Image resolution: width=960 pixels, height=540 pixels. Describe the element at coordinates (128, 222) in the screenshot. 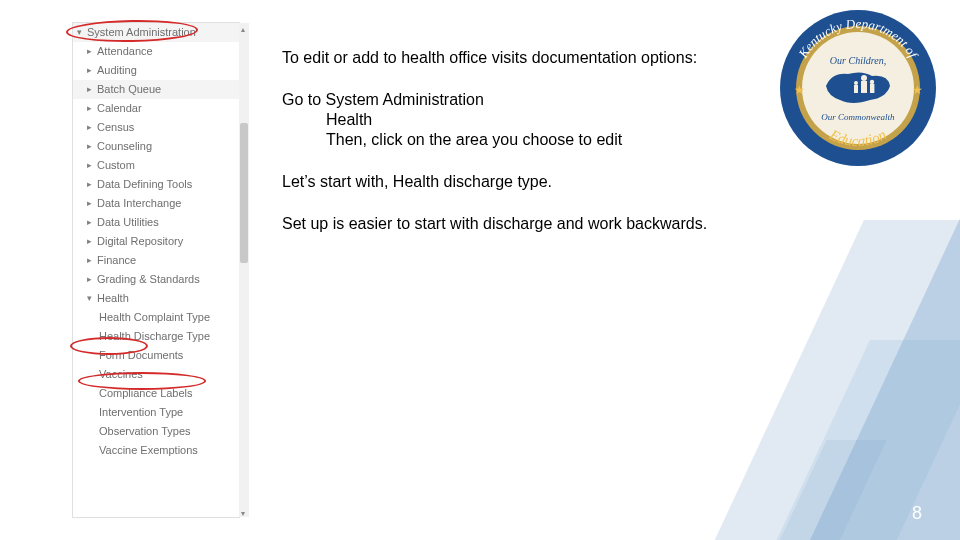

I see `tree-label: Data Utilities` at that location.